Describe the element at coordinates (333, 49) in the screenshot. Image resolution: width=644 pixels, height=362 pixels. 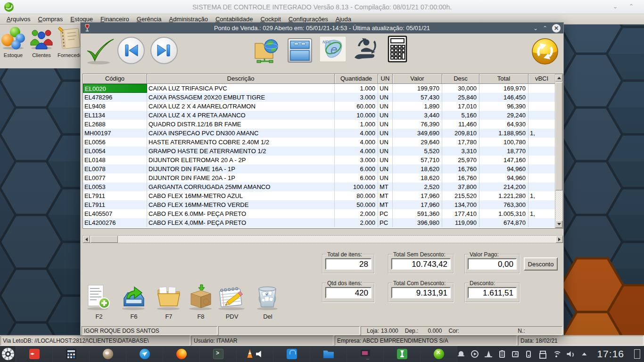
I see `nfce-icon: NFC e` at that location.